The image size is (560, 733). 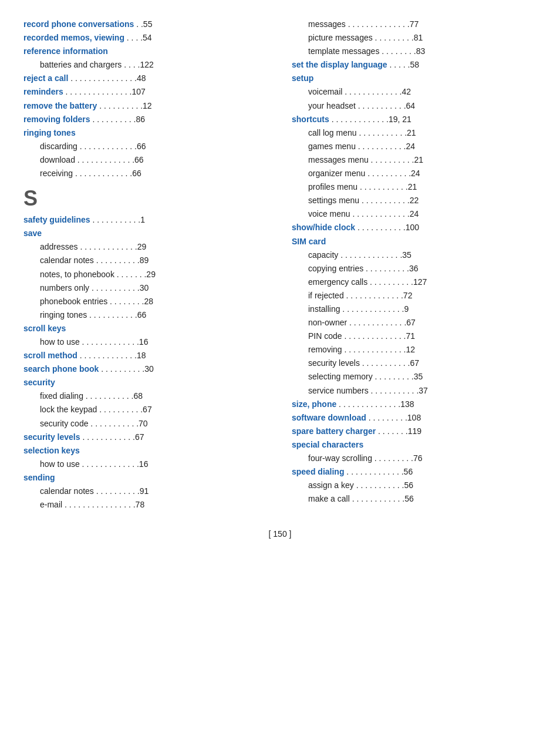 I want to click on entry-page: 35, so click(x=407, y=255).